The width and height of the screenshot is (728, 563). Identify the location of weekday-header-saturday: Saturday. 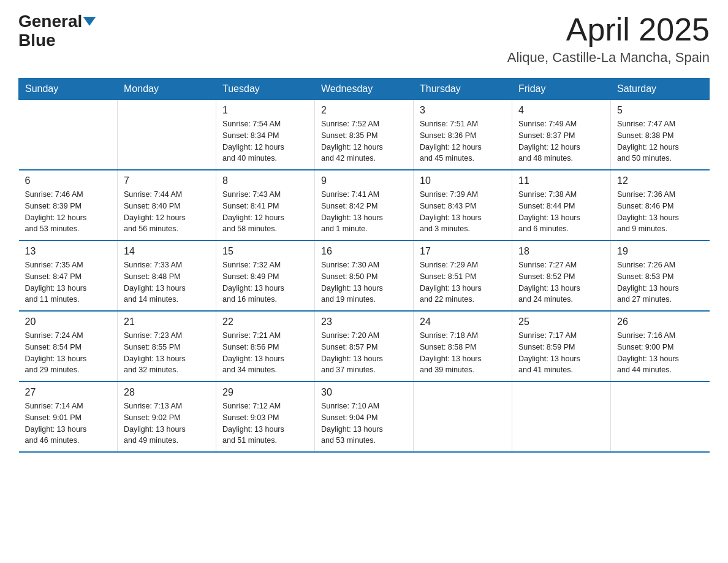
(661, 90).